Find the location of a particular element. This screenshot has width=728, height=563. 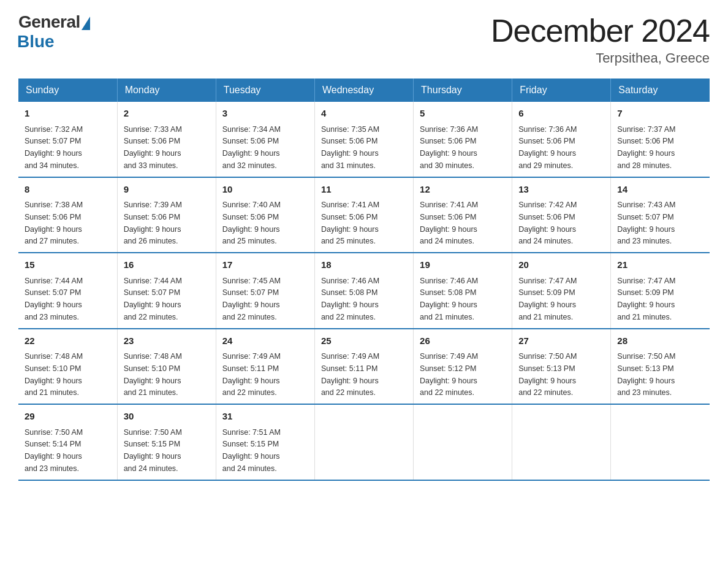

day-info: Sunrise: 7:43 AMSunset: 5:07 PMDaylight:… is located at coordinates (646, 223).